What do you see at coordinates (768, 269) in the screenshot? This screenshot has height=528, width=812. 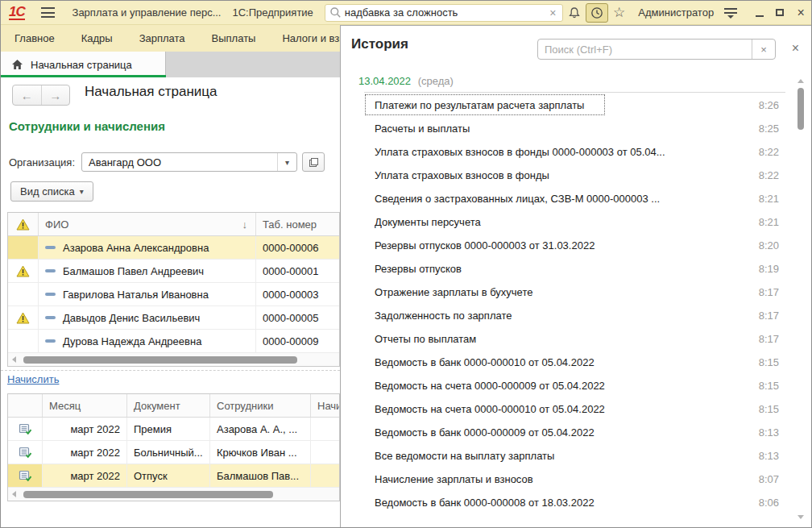 I see `history-item-time: 8:19` at bounding box center [768, 269].